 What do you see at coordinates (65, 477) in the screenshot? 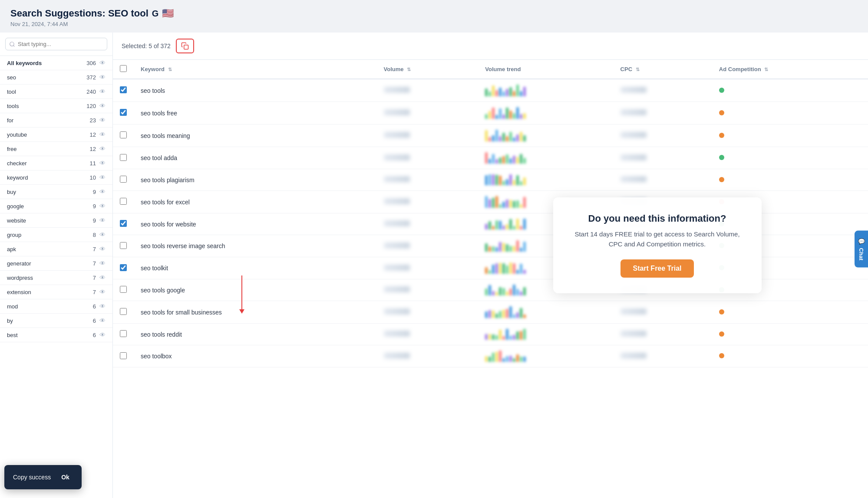
I see `toast-ok-button: Ok` at bounding box center [65, 477].